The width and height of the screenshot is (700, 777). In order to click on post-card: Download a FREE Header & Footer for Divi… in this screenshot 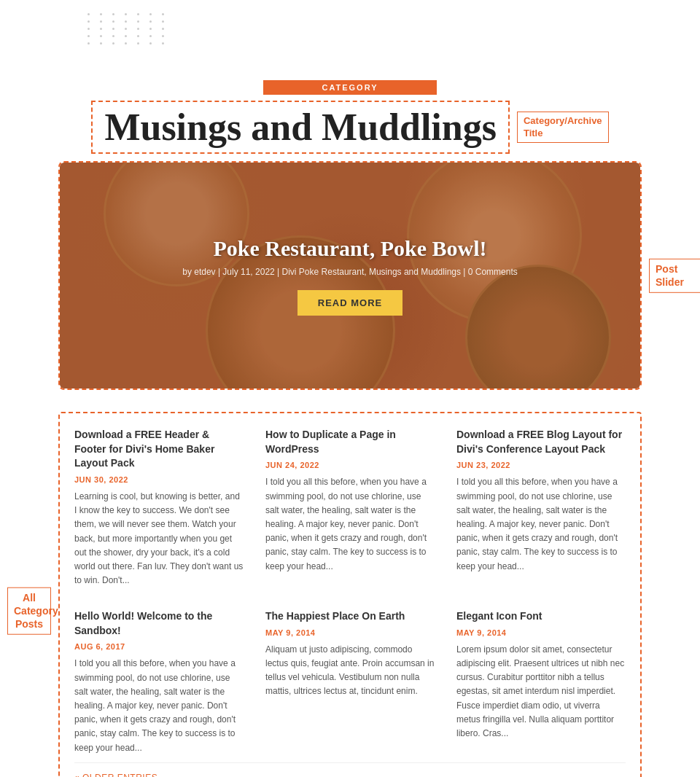, I will do `click(159, 512)`.